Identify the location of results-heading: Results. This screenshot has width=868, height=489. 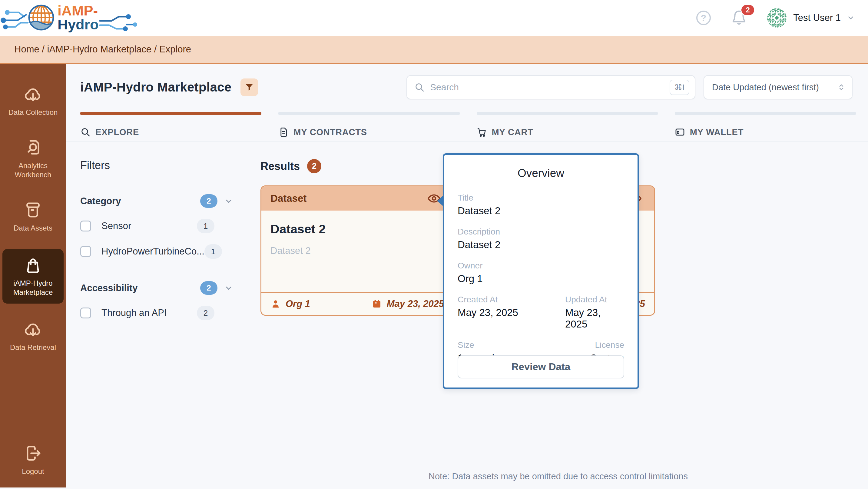
(280, 166).